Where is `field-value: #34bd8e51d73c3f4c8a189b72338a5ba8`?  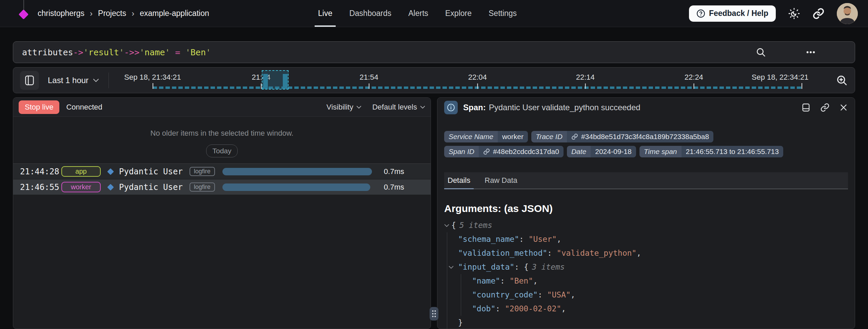 field-value: #34bd8e51d73c3f4c8a189b72338a5ba8 is located at coordinates (640, 137).